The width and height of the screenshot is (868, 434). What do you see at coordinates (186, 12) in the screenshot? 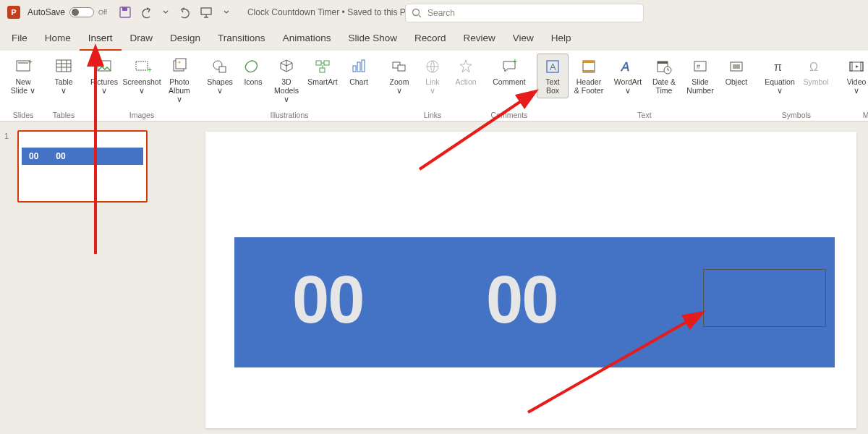
I see `redo-button` at bounding box center [186, 12].